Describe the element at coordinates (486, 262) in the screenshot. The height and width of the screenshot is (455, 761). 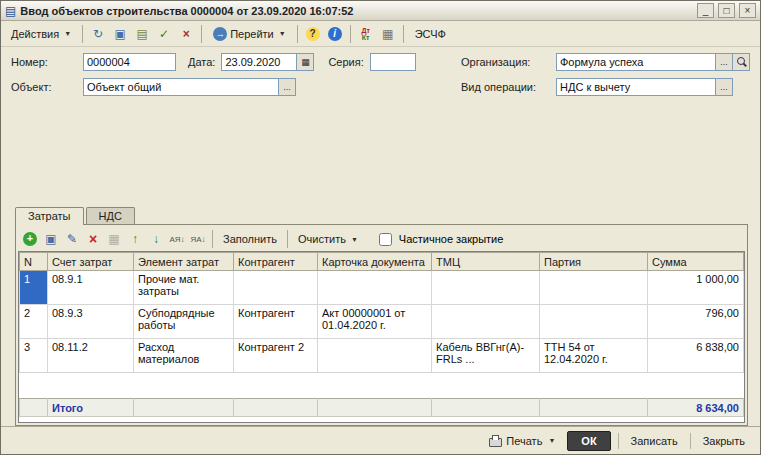
I see `col-header-tmc: ТМЦ` at that location.